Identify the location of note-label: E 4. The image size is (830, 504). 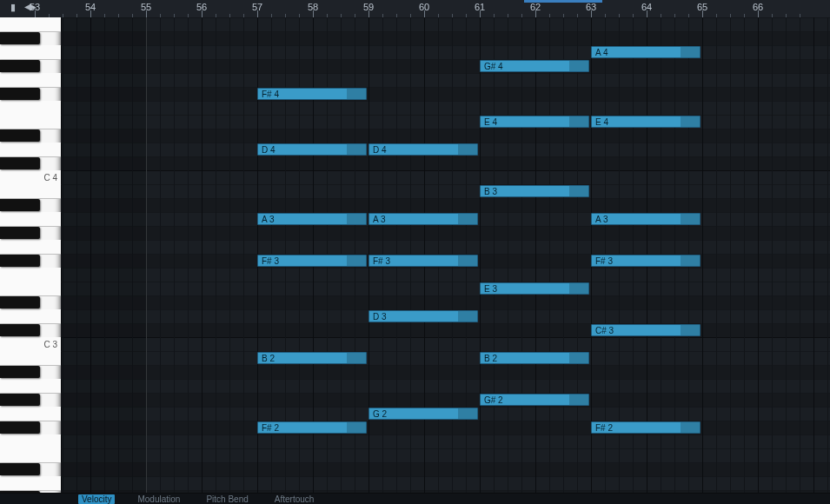
(490, 122).